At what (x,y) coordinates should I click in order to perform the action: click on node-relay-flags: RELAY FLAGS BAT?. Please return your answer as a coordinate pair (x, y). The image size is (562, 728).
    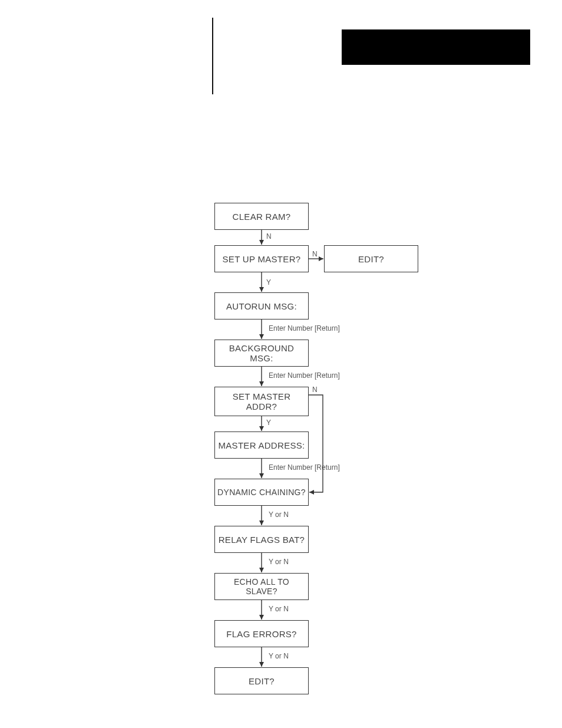
    Looking at the image, I should click on (262, 539).